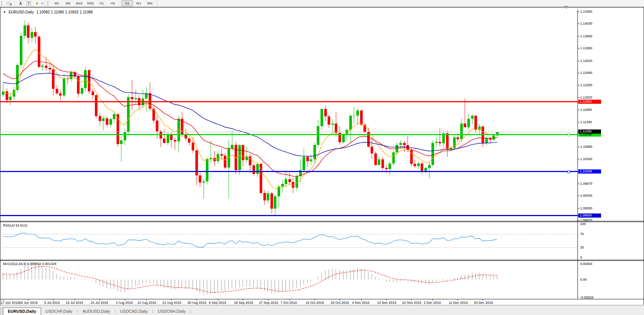 Image resolution: width=644 pixels, height=315 pixels. Describe the element at coordinates (340, 303) in the screenshot. I see `date-axis-label: 25 Oct 2019` at that location.